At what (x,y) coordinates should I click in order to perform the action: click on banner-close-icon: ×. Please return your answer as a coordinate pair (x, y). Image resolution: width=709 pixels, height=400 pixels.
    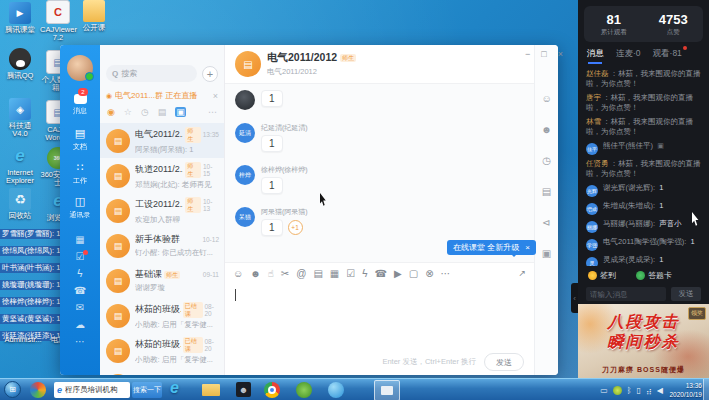
    Looking at the image, I should click on (216, 96).